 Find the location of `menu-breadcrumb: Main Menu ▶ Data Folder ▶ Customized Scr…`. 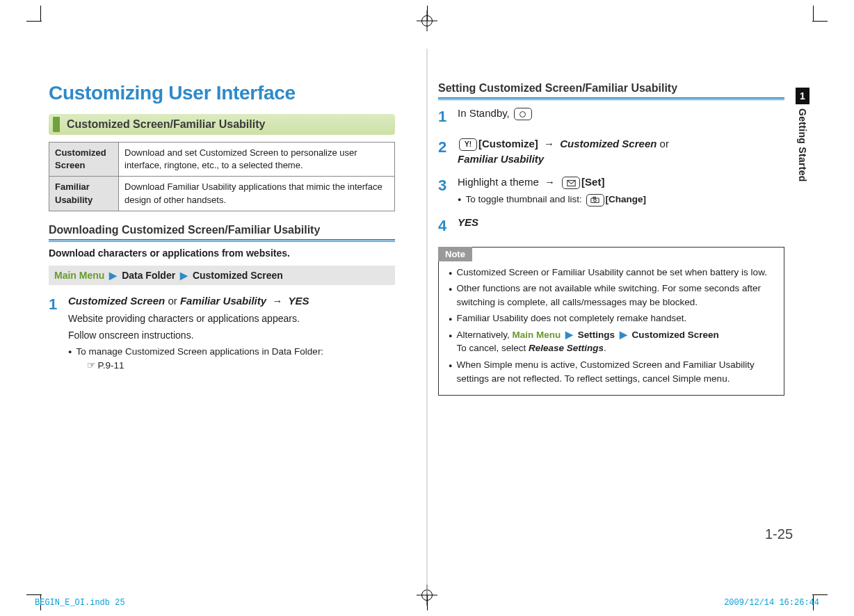

menu-breadcrumb: Main Menu ▶ Data Folder ▶ Customized Scr… is located at coordinates (222, 275).